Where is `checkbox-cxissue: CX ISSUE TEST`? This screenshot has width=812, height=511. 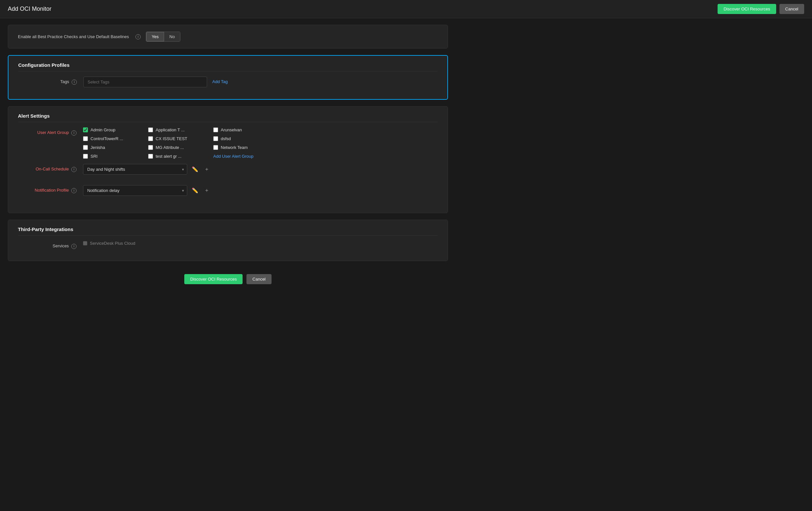 checkbox-cxissue: CX ISSUE TEST is located at coordinates (181, 139).